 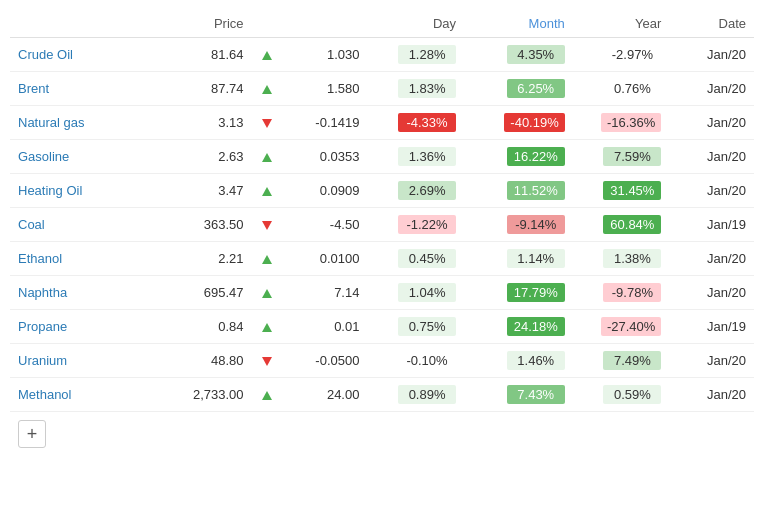 I want to click on table-row: Uranium48.80-0.0500-0.10%1.46%7.49%Jan/2…, so click(x=382, y=361).